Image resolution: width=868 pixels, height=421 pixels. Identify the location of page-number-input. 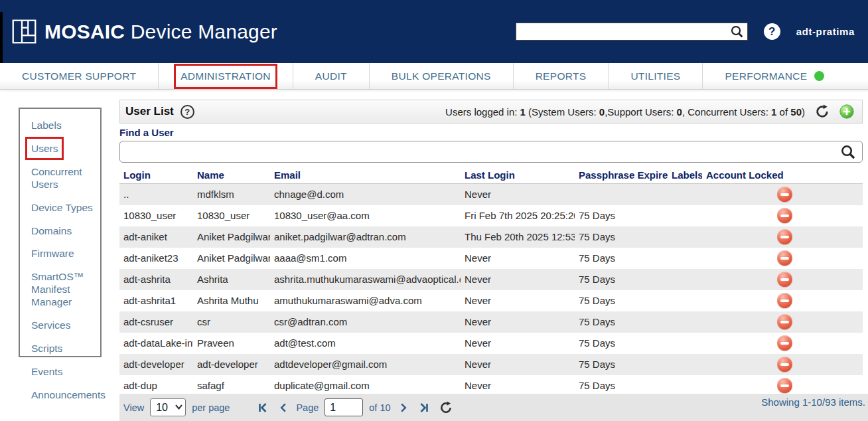
(344, 408).